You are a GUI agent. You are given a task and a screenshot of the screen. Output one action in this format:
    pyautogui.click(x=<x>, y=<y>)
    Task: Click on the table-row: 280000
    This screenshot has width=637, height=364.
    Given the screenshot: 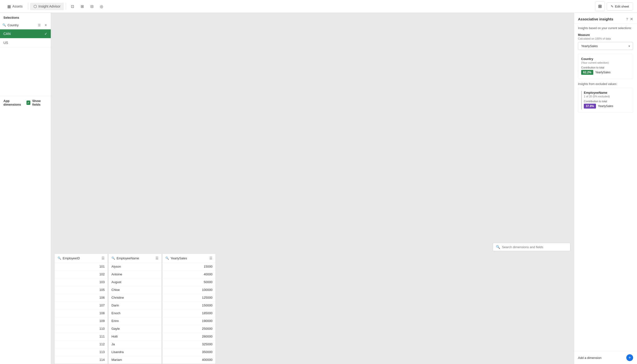 What is the action you would take?
    pyautogui.click(x=189, y=336)
    